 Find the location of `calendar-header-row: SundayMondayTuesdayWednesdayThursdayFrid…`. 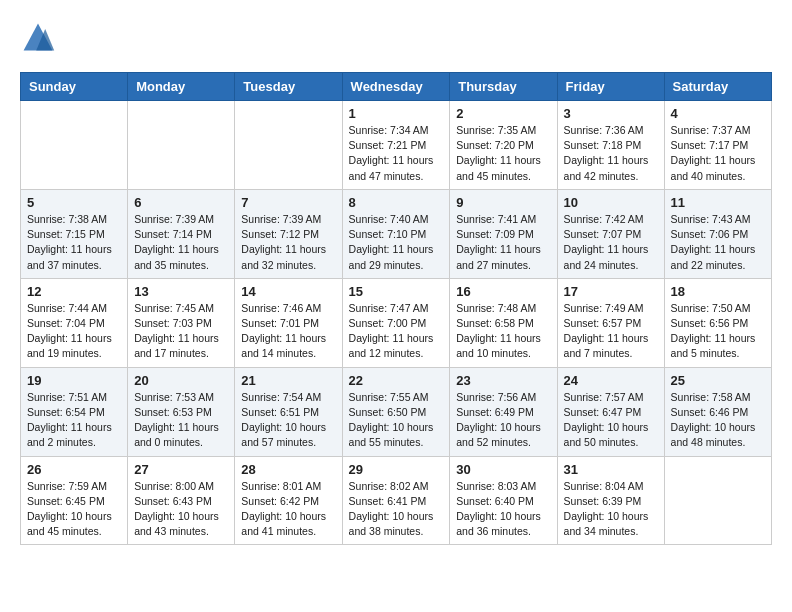

calendar-header-row: SundayMondayTuesdayWednesdayThursdayFrid… is located at coordinates (396, 87).